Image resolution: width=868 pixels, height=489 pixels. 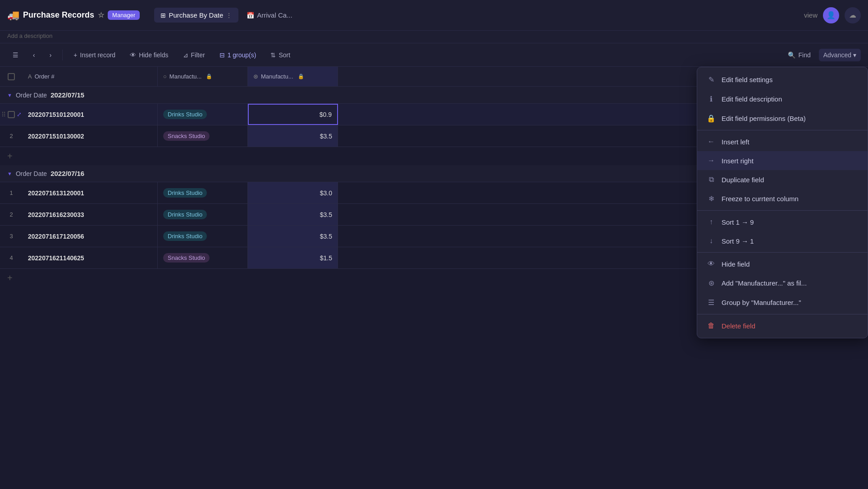 What do you see at coordinates (32, 95) in the screenshot?
I see `group-label-1: Order Date` at bounding box center [32, 95].